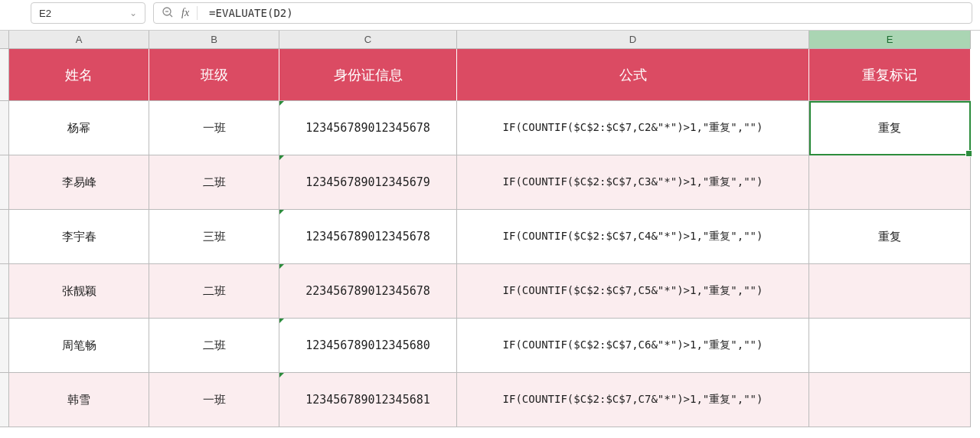  Describe the element at coordinates (490, 15) in the screenshot. I see `formula-bar: E2 ⌄ fx` at that location.